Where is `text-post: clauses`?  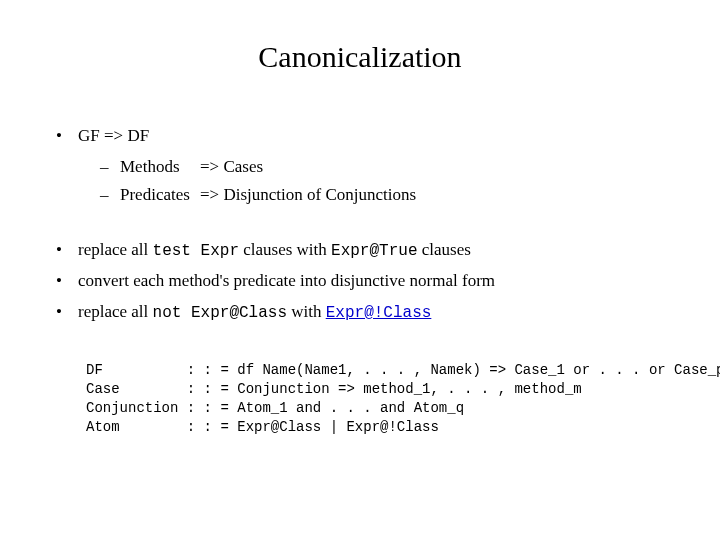
text-post: clauses is located at coordinates (444, 250).